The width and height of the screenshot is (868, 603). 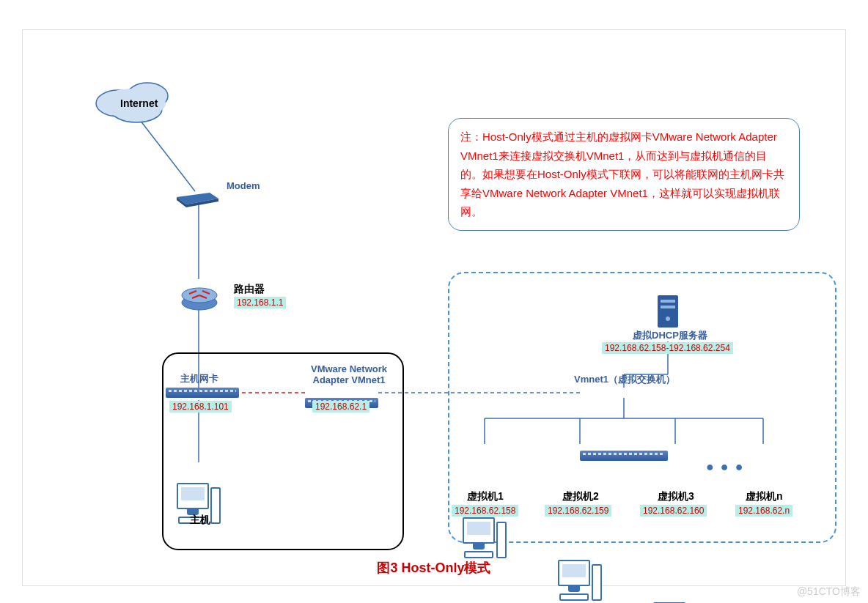 What do you see at coordinates (434, 568) in the screenshot?
I see `figure-caption: 图3 Host-Only模式` at bounding box center [434, 568].